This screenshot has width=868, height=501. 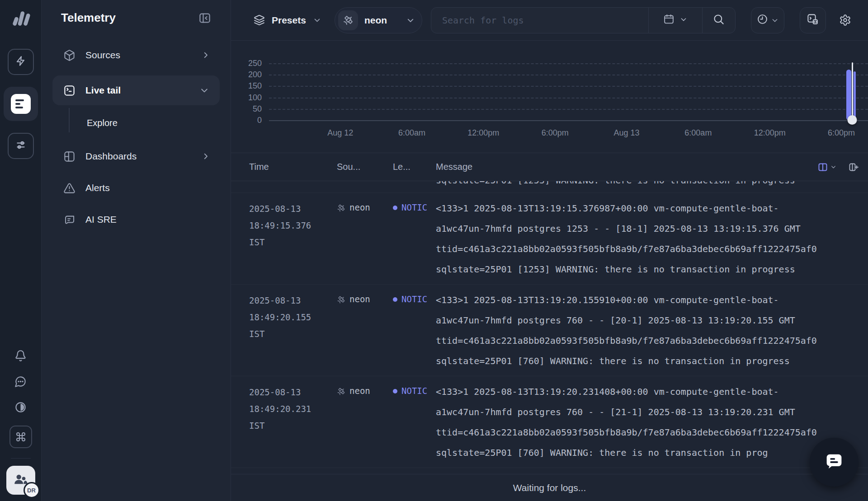 I want to click on search-icon, so click(x=719, y=20).